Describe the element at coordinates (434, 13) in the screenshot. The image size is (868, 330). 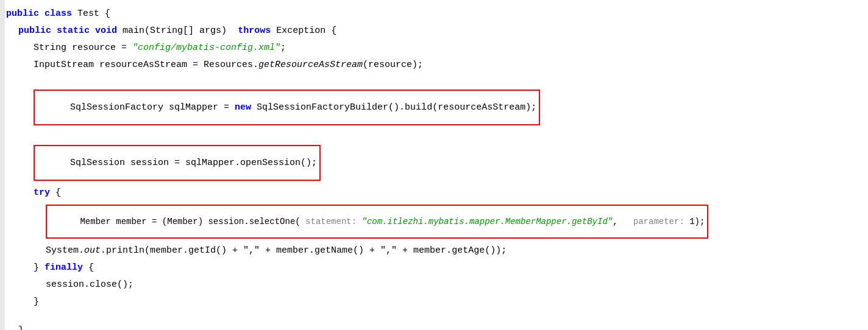
I see `code-line-1: public class Test {` at that location.